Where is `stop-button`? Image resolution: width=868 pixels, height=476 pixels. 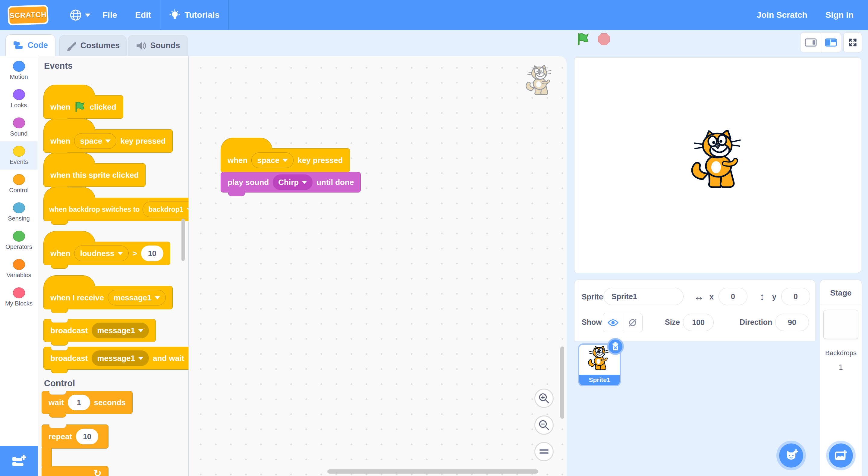 stop-button is located at coordinates (604, 39).